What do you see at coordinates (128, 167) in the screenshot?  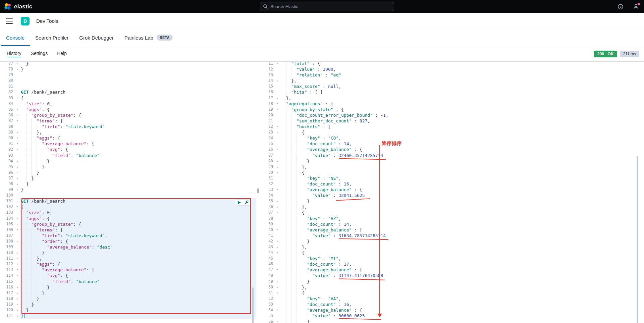 I see `code-line-95: 95▴ }` at bounding box center [128, 167].